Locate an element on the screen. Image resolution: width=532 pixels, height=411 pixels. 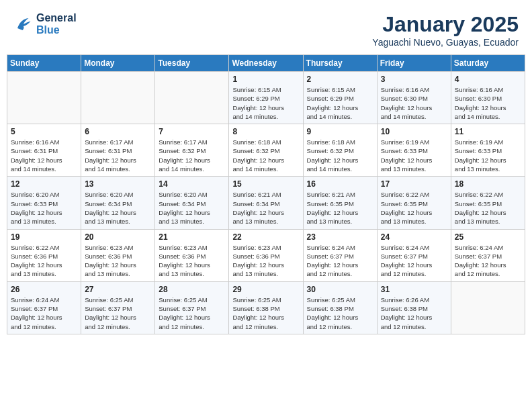
day-number: 22 is located at coordinates (266, 237).